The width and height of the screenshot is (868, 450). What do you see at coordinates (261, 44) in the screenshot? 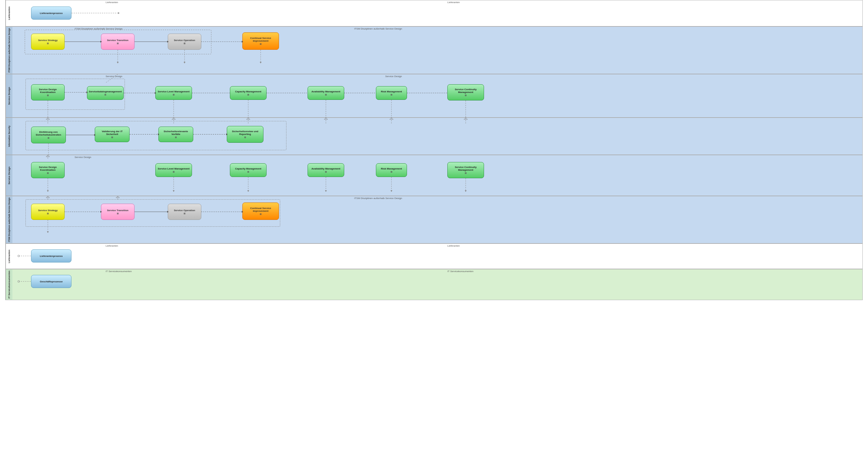
I see `continual-service-top-expand: ⊞` at bounding box center [261, 44].